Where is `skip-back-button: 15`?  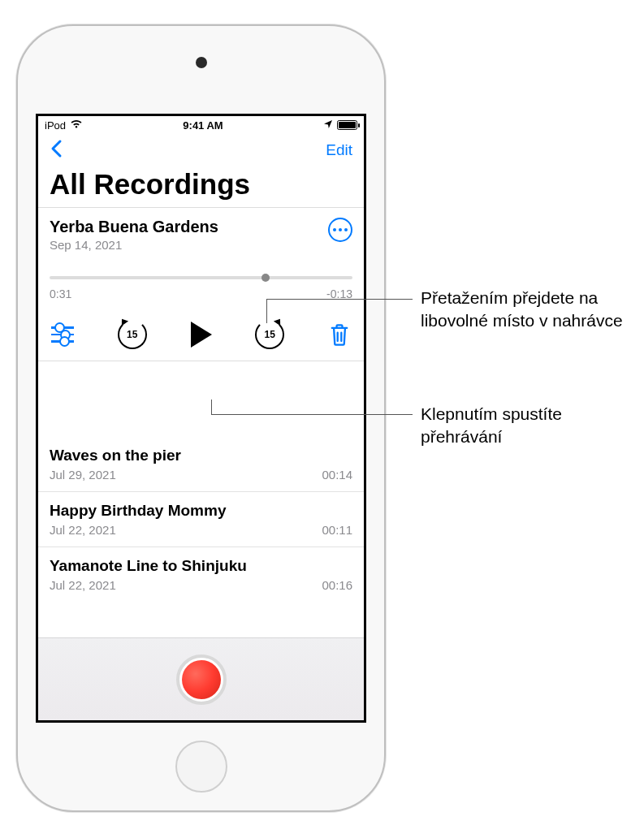 skip-back-button: 15 is located at coordinates (132, 335).